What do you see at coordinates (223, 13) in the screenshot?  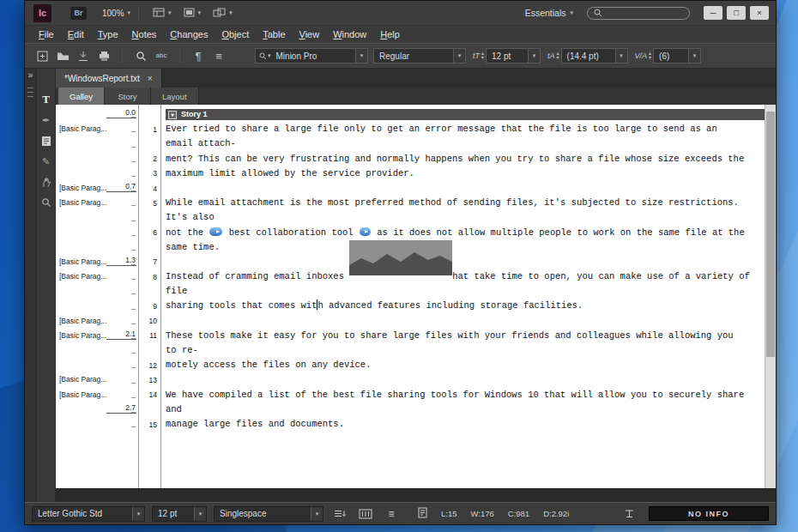 I see `arrange-documents-dropdown: ▾` at bounding box center [223, 13].